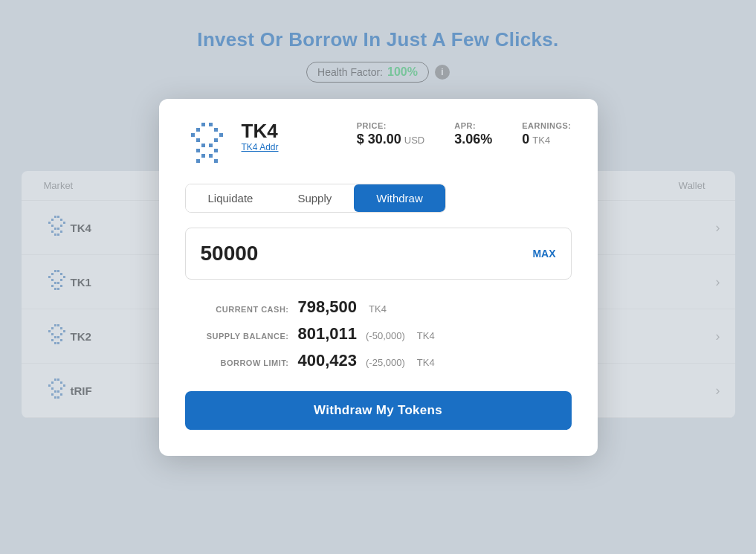 The image size is (756, 554). What do you see at coordinates (260, 137) in the screenshot?
I see `modal-token-info: TK4 TK4 Addr` at bounding box center [260, 137].